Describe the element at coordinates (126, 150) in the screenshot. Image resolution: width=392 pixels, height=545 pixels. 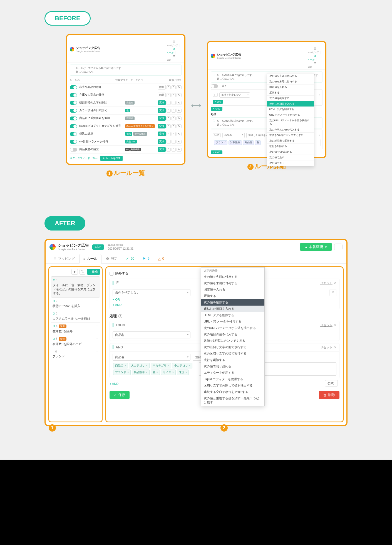
I see `table-row: 商品状態の補完ext_商品状態変換˄˅✎` at that location.